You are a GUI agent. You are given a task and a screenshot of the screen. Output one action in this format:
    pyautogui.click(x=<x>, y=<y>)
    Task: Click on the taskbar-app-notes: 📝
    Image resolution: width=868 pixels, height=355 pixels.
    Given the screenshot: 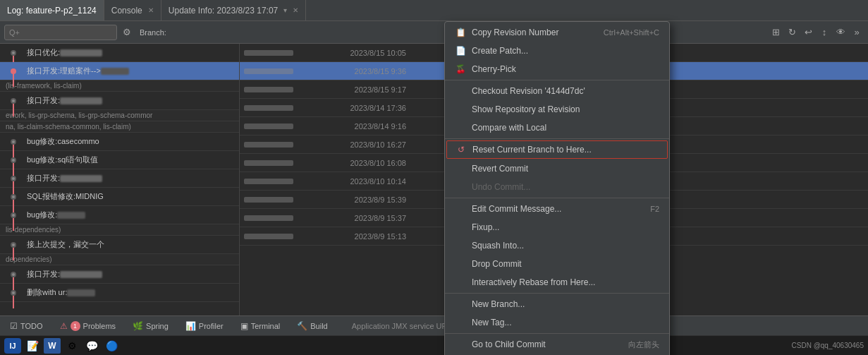 What is the action you would take?
    pyautogui.click(x=32, y=346)
    